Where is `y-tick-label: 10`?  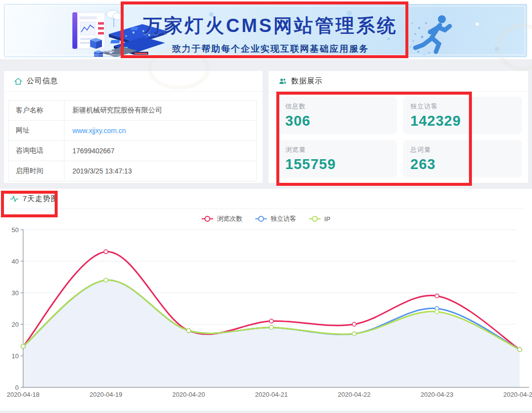 y-tick-label: 10 is located at coordinates (15, 356).